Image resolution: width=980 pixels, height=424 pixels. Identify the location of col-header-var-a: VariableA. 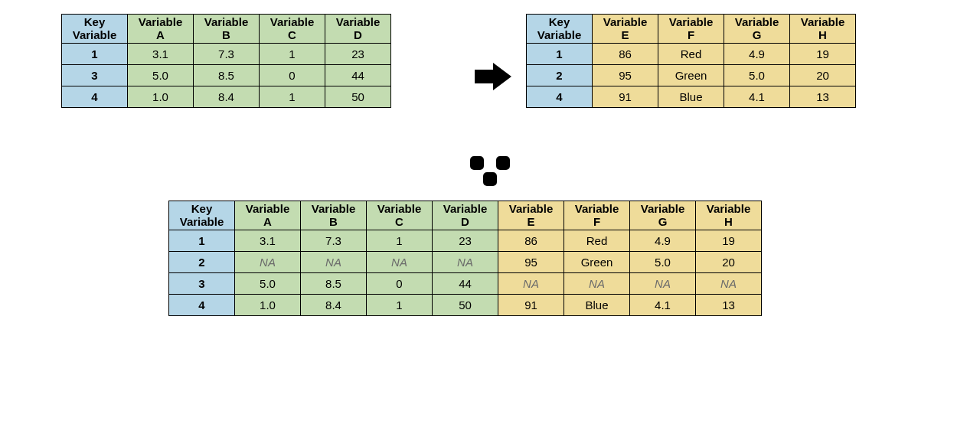
(268, 216).